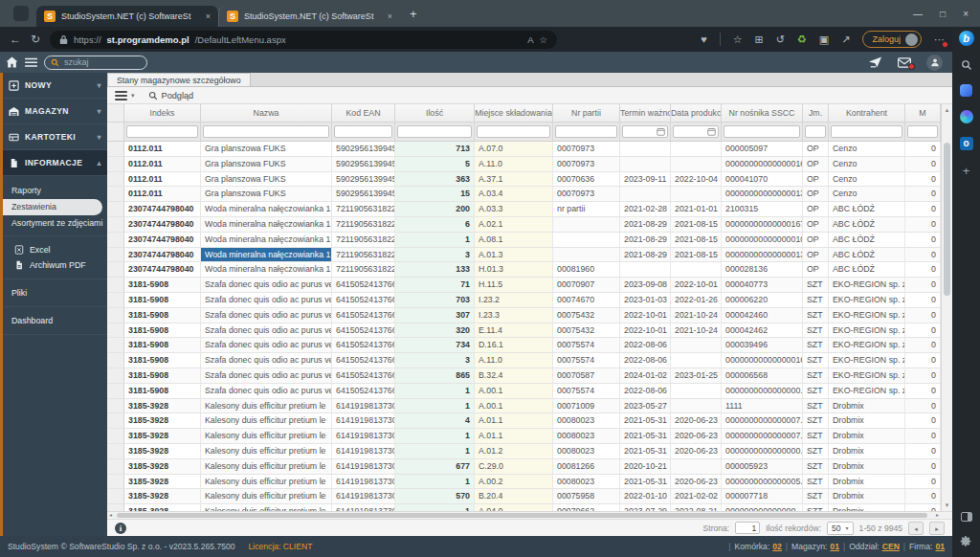  I want to click on cell: 2023-09-08, so click(645, 285).